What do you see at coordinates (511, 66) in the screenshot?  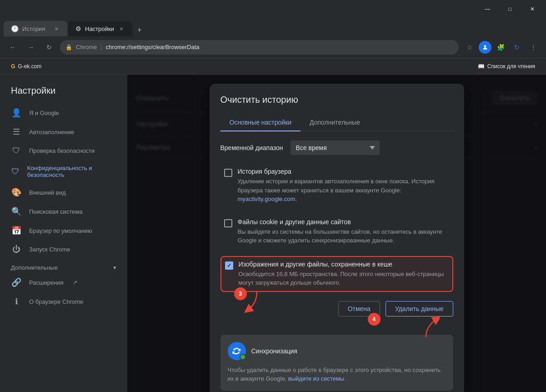 I see `reading-list-label: Список для чтения` at bounding box center [511, 66].